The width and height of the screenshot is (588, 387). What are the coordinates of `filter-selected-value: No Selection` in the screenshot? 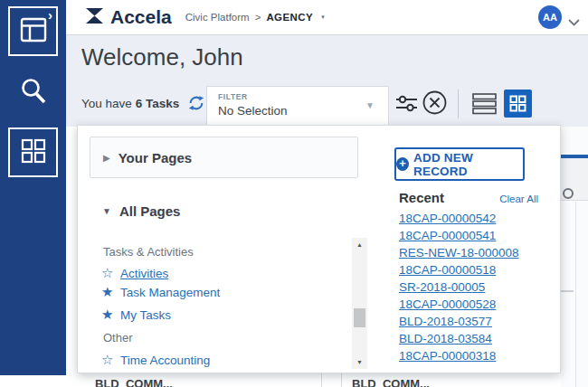 It's located at (253, 110).